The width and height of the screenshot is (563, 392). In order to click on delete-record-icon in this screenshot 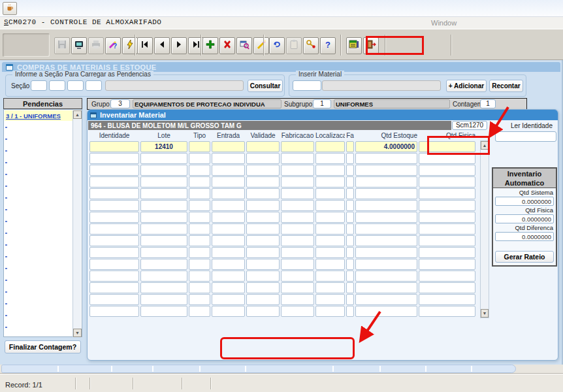, I will do `click(227, 46)`.